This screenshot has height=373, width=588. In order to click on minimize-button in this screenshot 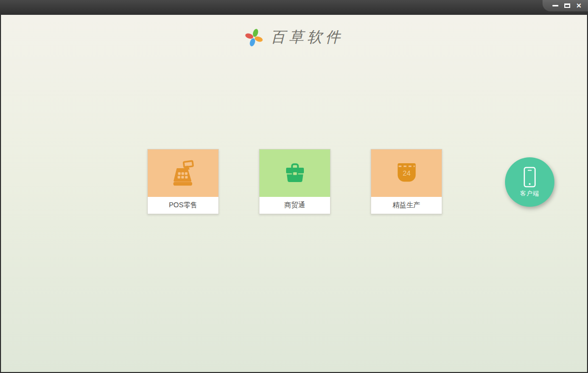, I will do `click(555, 6)`.